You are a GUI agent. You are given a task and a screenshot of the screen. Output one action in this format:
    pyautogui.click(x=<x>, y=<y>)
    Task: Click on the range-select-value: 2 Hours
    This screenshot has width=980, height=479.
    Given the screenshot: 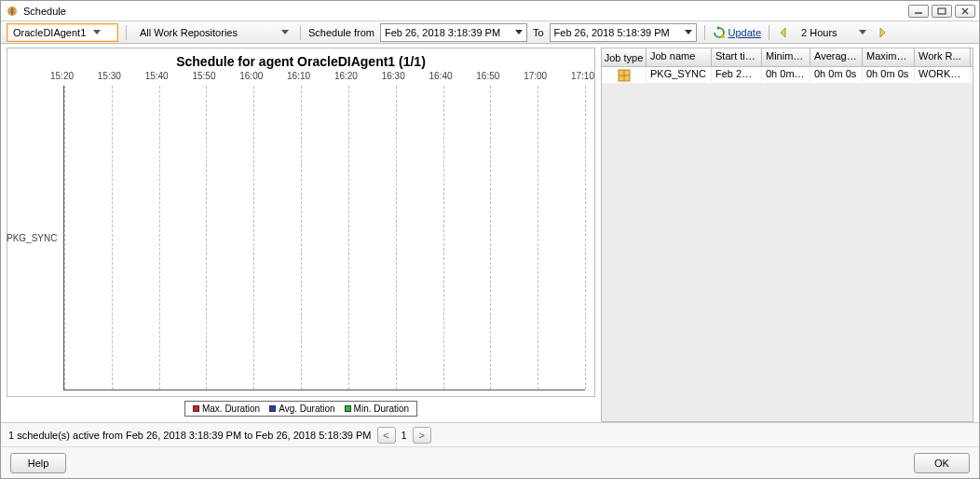 What is the action you would take?
    pyautogui.click(x=820, y=33)
    